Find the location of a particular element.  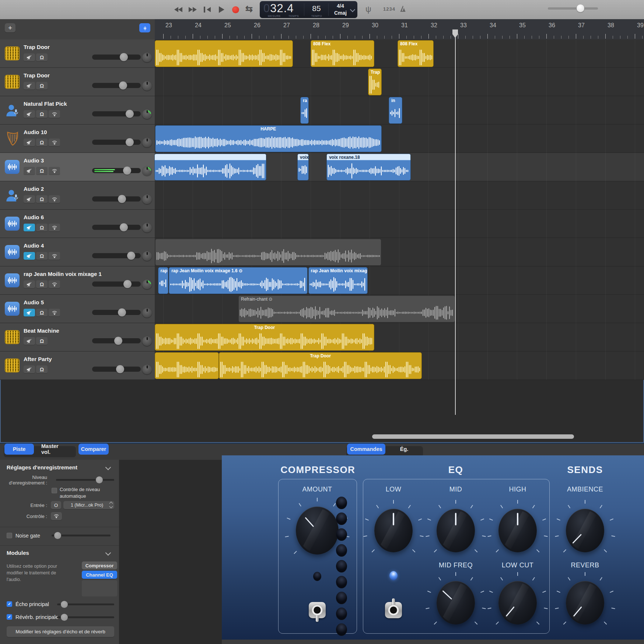

playhead is located at coordinates (455, 223).